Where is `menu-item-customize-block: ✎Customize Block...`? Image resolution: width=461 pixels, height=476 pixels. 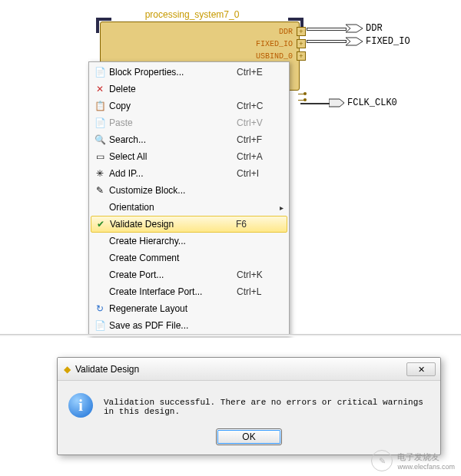
menu-item-customize-block: ✎Customize Block... is located at coordinates (189, 190).